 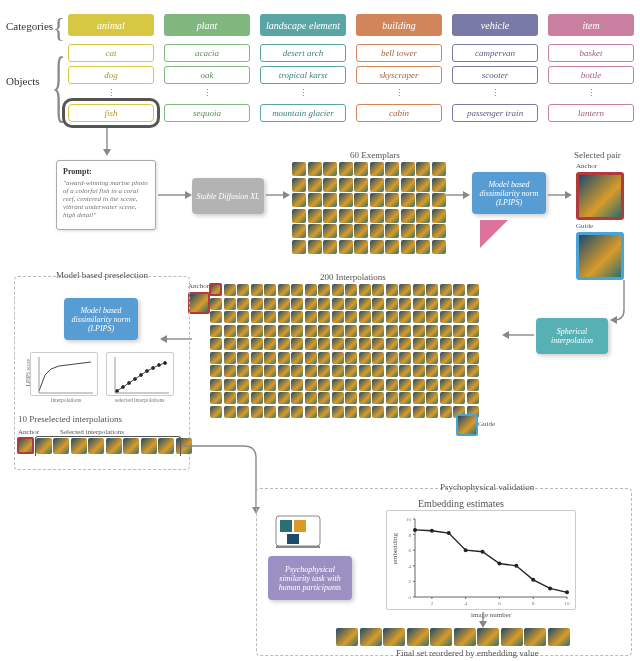 What do you see at coordinates (495, 25) in the screenshot?
I see `category-vehicle: vehicle` at bounding box center [495, 25].